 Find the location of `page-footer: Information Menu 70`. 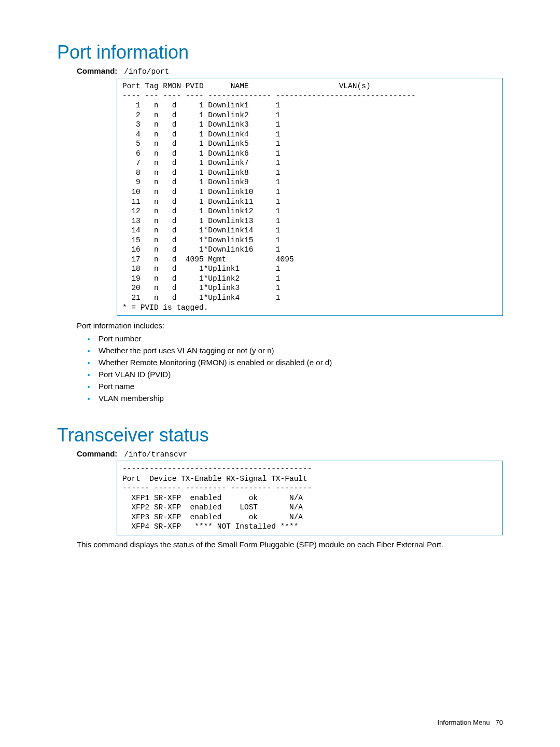

page-footer: Information Menu 70 is located at coordinates (470, 722).